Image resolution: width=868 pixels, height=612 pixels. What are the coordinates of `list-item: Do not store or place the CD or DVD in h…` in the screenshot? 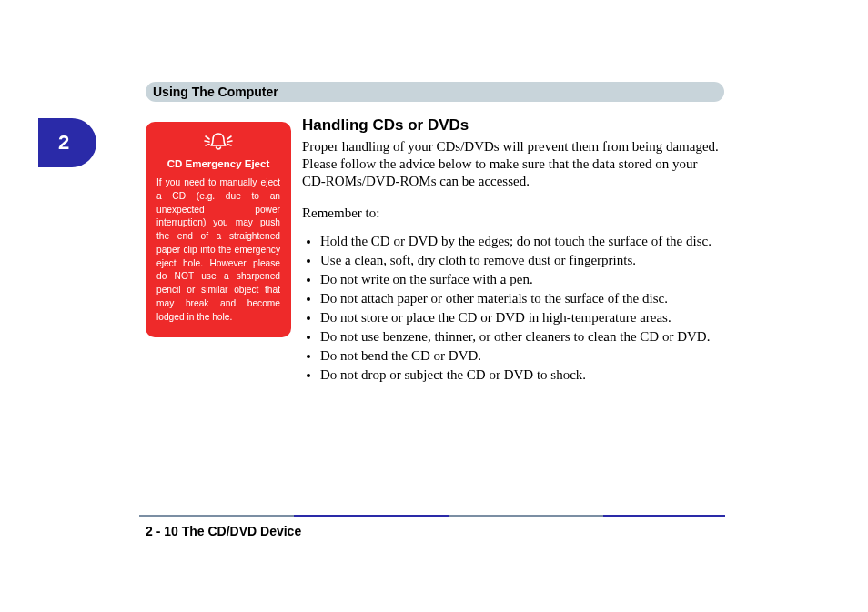 It's located at (522, 318).